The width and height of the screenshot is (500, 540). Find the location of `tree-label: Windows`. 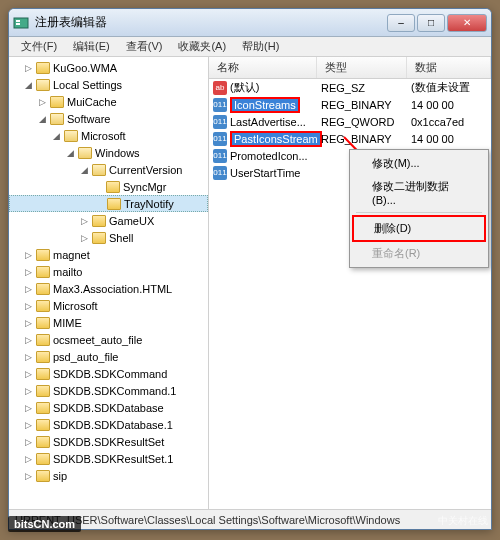

tree-label: Windows is located at coordinates (118, 153).